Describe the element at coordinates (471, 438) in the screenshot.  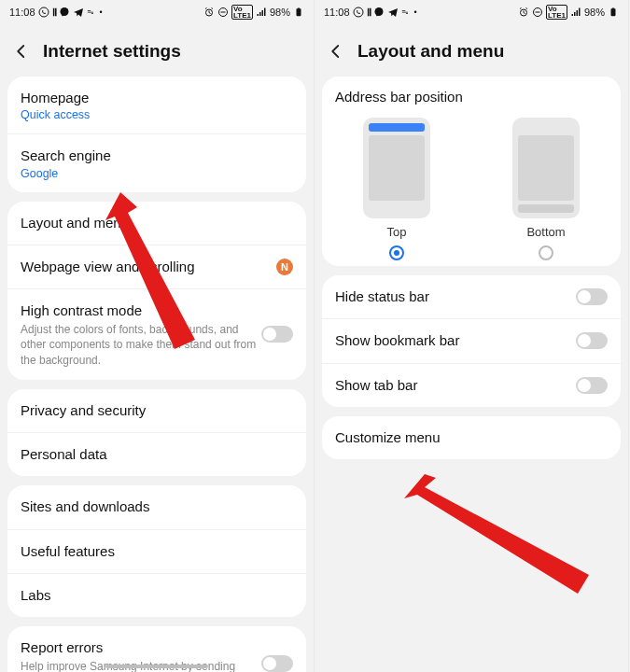
I see `row-title: Customize menu` at that location.